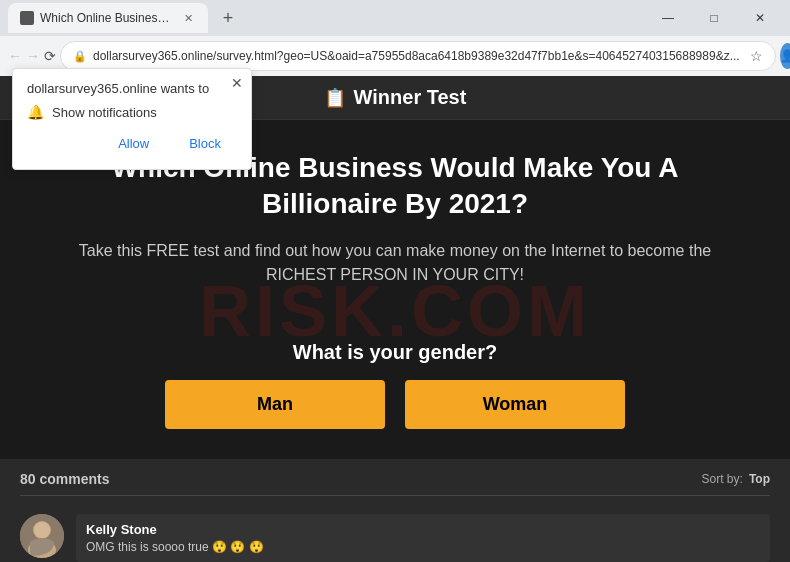  Describe the element at coordinates (395, 484) in the screenshot. I see `comments-header: 80 comments Sort by: Top` at that location.